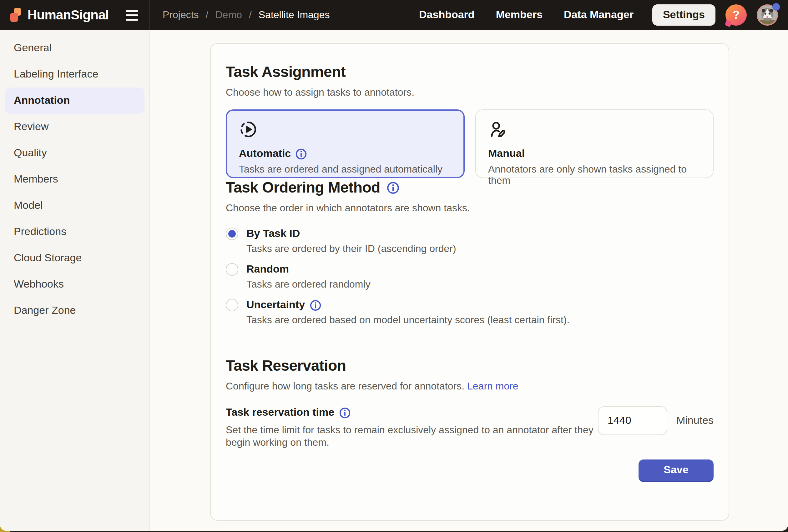  I want to click on task-reservation-subtitle: Configure how long tasks are reserved fo…, so click(470, 386).